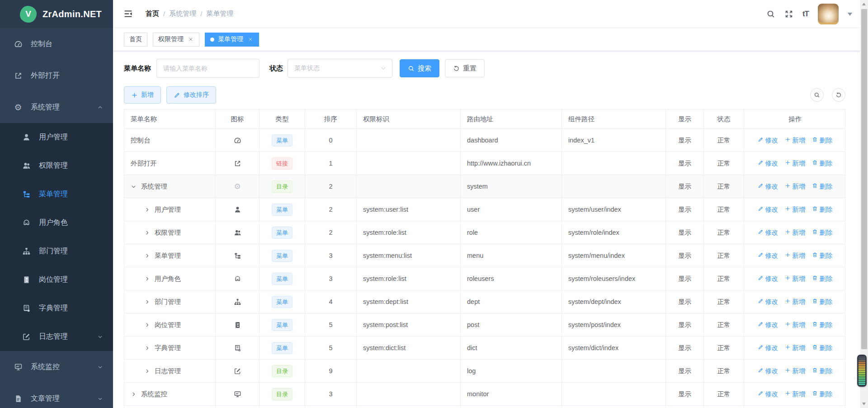  I want to click on scrollbar-thumb, so click(864, 179).